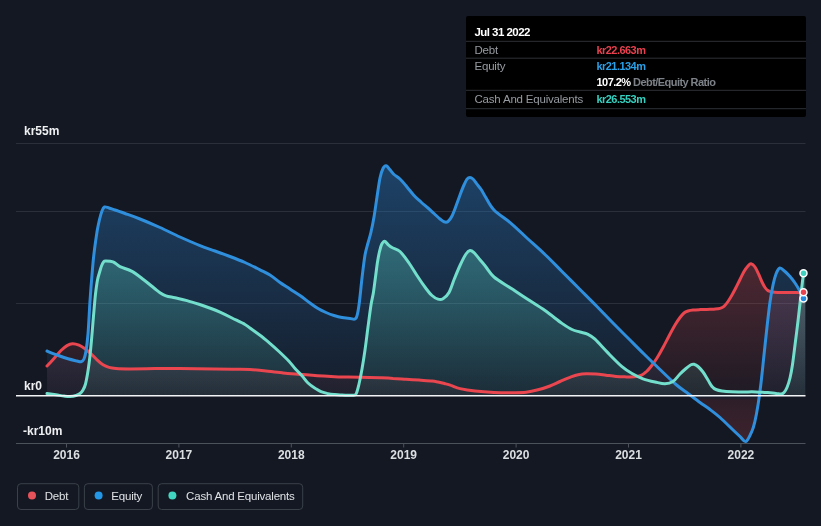  I want to click on svg-text: -kr10m, so click(42, 431).